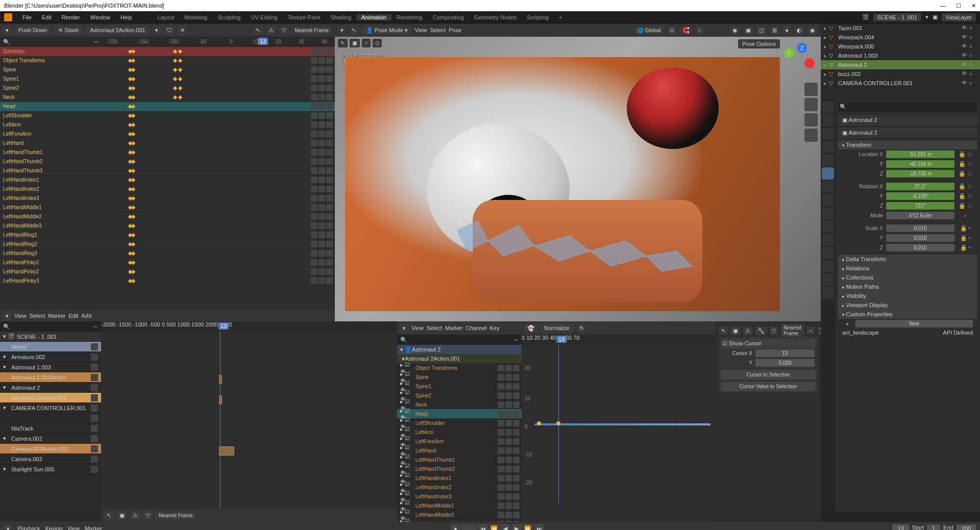  Describe the element at coordinates (117, 30) in the screenshot. I see `action-selector: Astronaut 2Action.001` at that location.